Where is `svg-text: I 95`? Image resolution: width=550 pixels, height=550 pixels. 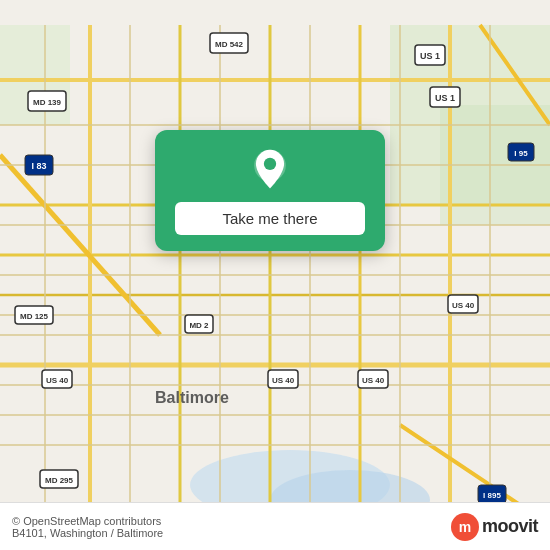 svg-text: I 95 is located at coordinates (521, 154).